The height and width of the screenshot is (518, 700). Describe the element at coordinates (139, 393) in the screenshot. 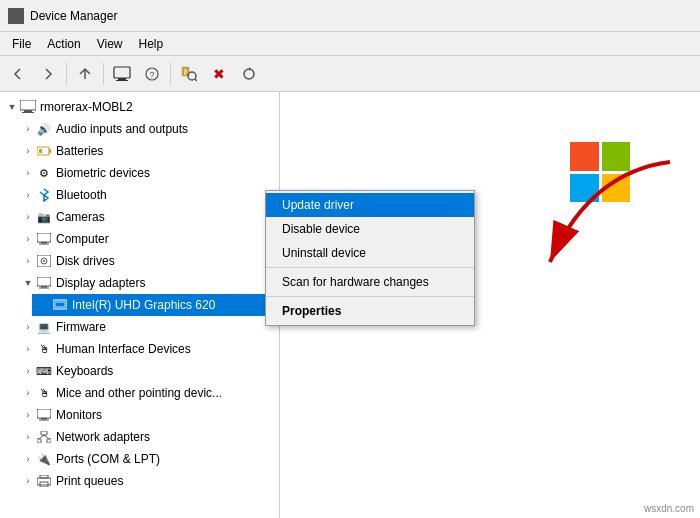

I see `mice-label: Mice and other pointing devic...` at that location.